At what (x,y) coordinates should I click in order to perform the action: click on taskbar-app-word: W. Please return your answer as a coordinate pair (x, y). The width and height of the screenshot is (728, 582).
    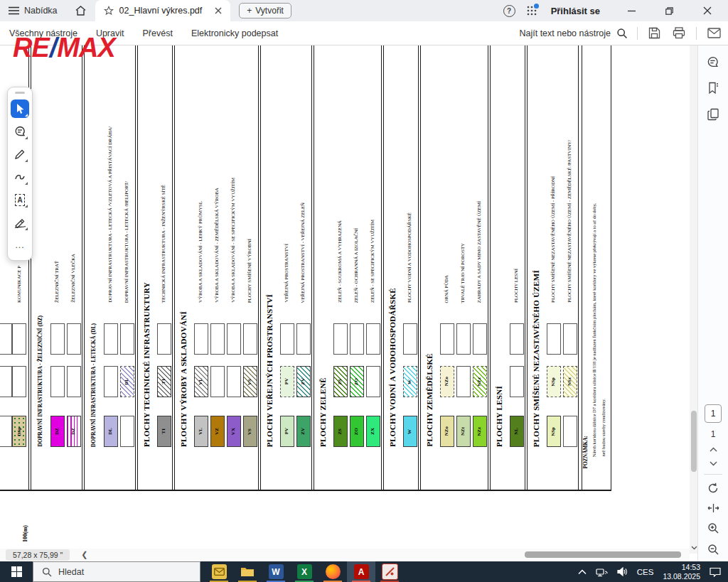
    Looking at the image, I should click on (276, 571).